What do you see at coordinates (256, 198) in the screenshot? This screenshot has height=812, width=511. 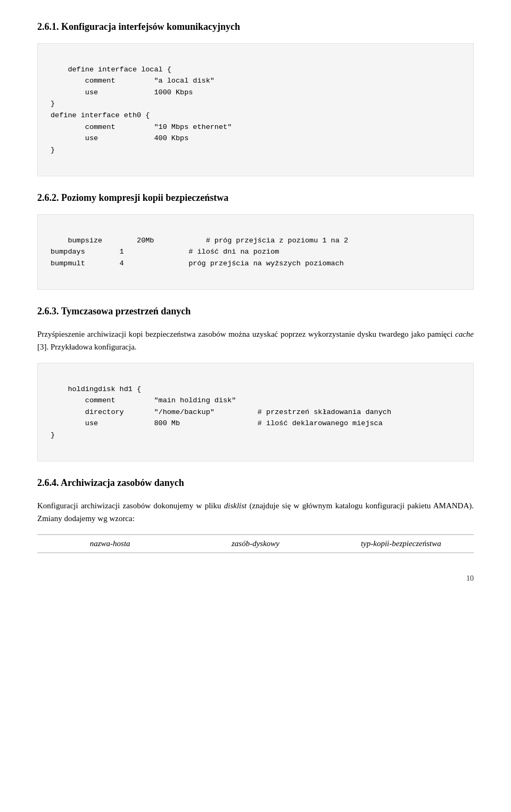 I see `section-262-title: 2.6.2. Poziomy kompresji kopii bezpiecze…` at bounding box center [256, 198].